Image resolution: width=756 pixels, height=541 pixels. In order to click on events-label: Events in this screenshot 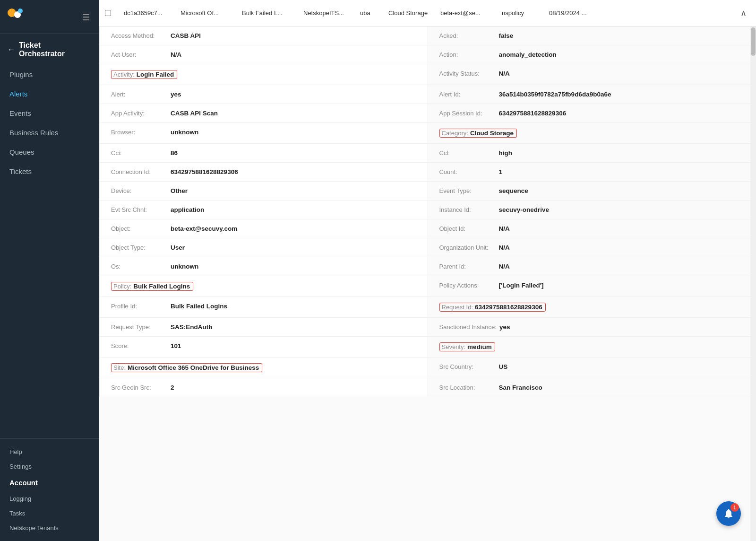, I will do `click(20, 113)`.